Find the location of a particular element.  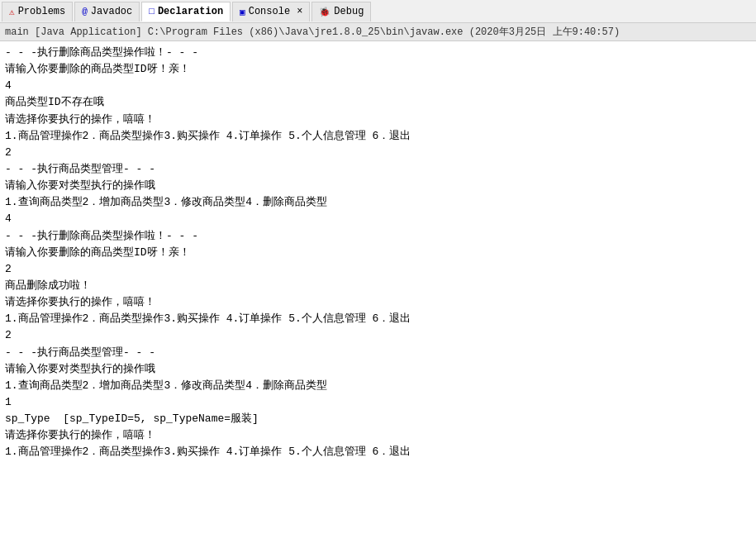

problems-icon: ⚠ is located at coordinates (12, 12).